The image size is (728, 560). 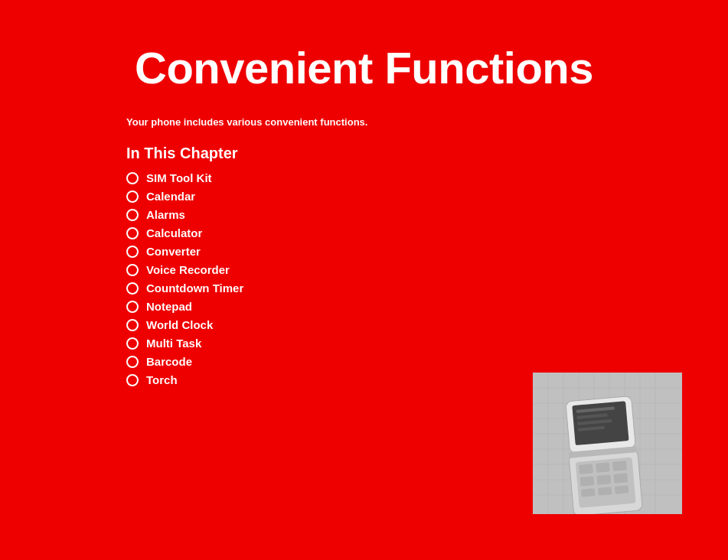 I want to click on list-item: SIM Tool Kit, so click(x=427, y=177).